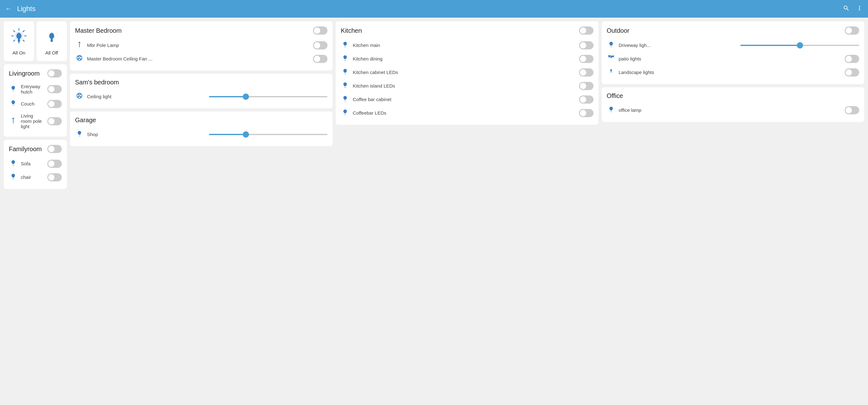 This screenshot has width=868, height=405. I want to click on office-card: Office office lamp, so click(733, 104).